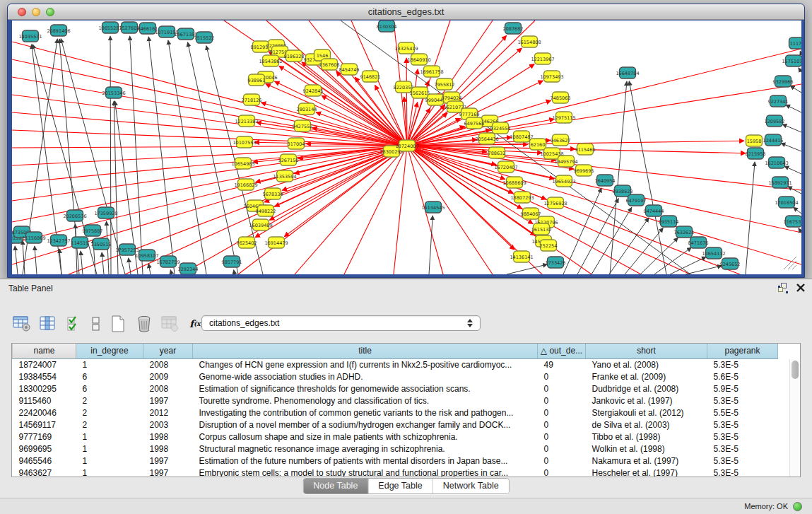  Describe the element at coordinates (565, 161) in the screenshot. I see `graph-node: 19495794` at that location.